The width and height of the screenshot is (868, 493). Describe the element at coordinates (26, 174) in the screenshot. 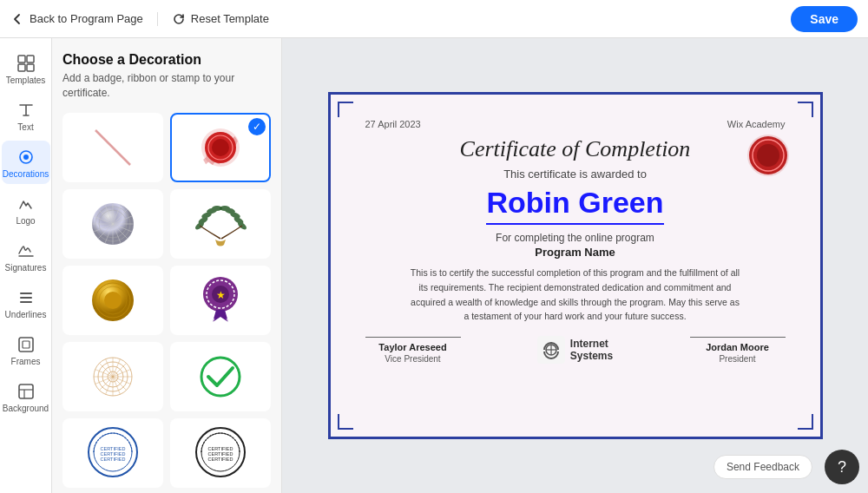

I see `decorations-label: Decorations` at that location.